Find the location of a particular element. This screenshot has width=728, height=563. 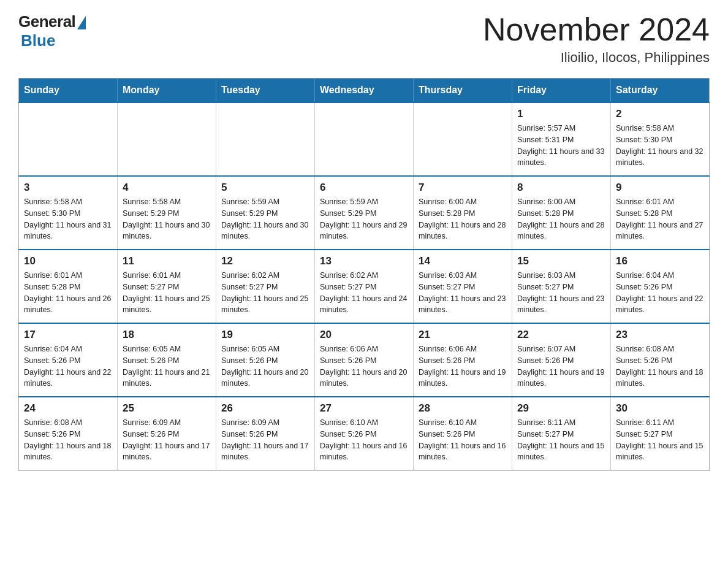

calendar-week-row: 17Sunrise: 6:04 AM Sunset: 5:26 PM Dayli… is located at coordinates (364, 360).